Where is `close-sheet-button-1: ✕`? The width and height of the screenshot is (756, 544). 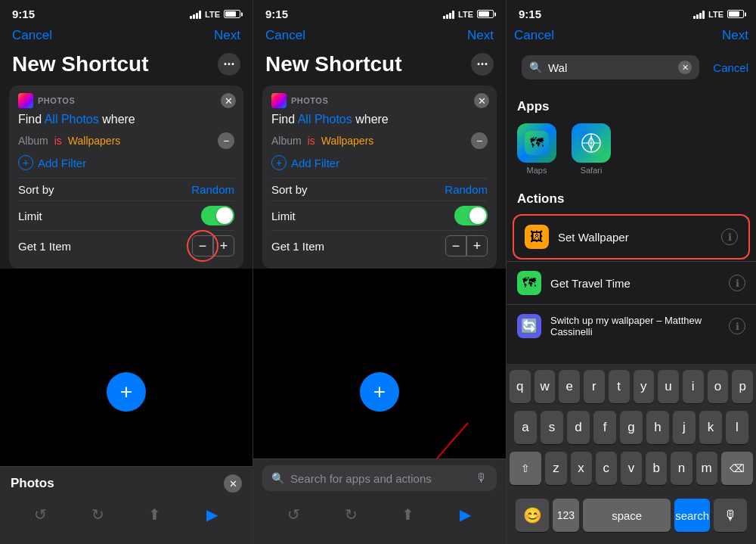
close-sheet-button-1: ✕ is located at coordinates (233, 483).